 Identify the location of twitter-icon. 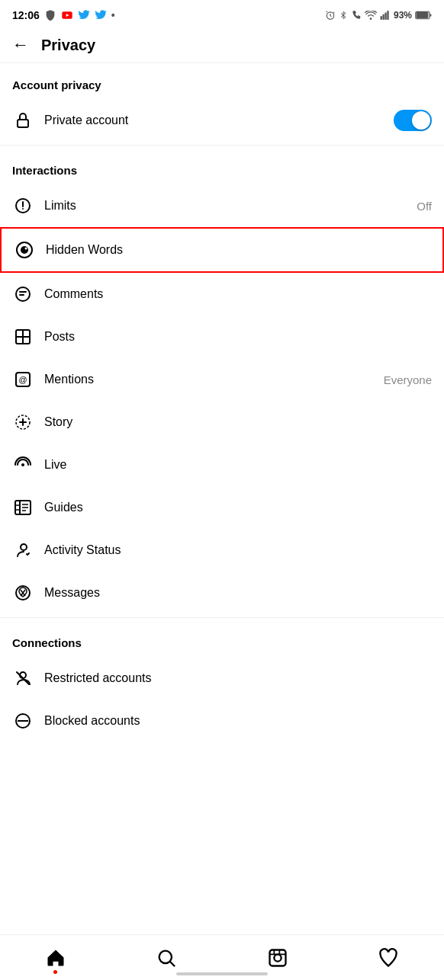
(84, 15).